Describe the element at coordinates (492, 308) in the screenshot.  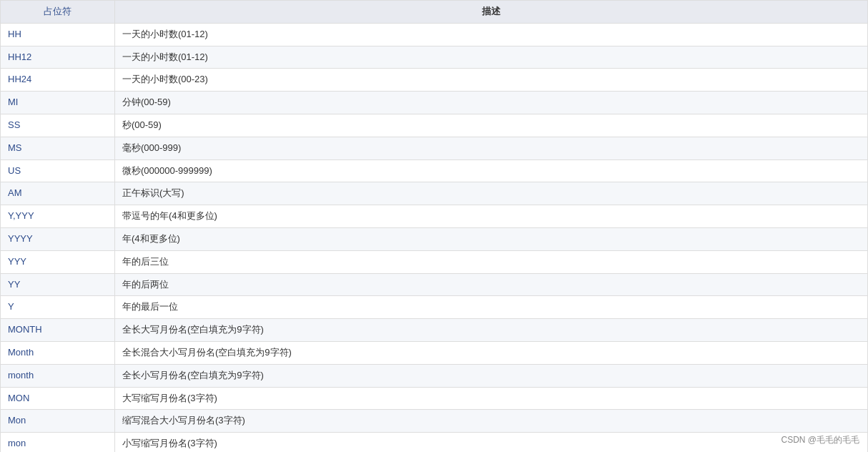
I see `cell-desc: 年的最后一位` at that location.